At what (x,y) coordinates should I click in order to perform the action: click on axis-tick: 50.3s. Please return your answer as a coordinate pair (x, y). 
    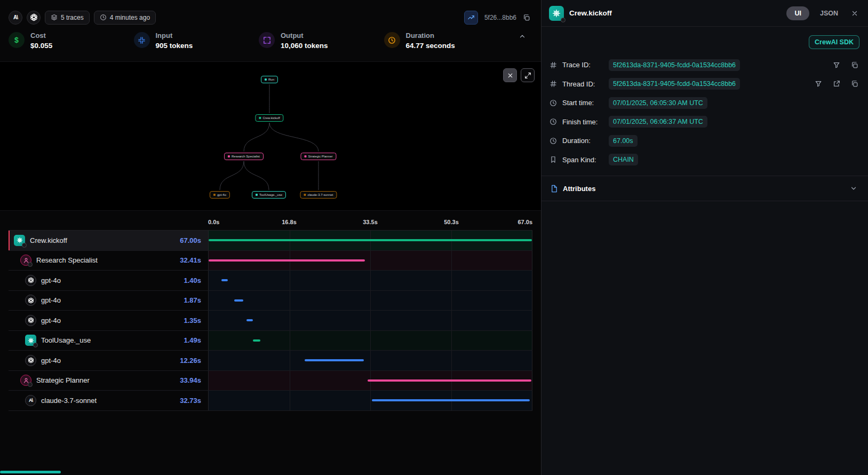
    Looking at the image, I should click on (451, 222).